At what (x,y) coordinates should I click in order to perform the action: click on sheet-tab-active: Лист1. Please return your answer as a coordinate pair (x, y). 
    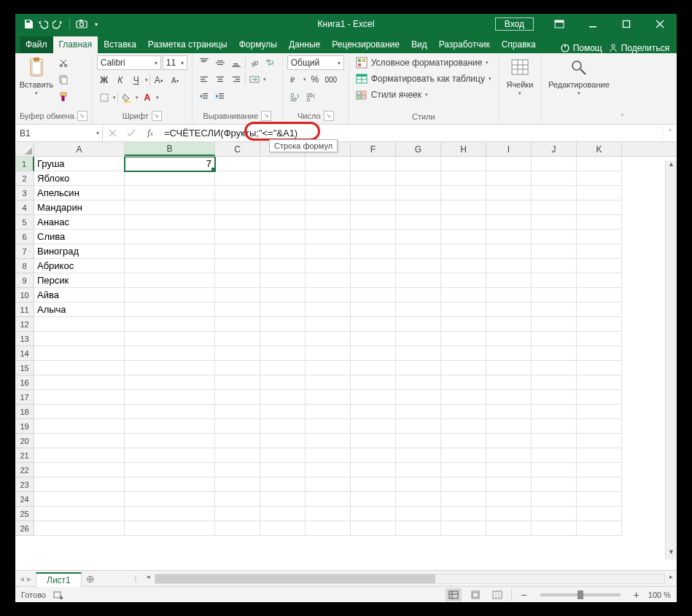
    Looking at the image, I should click on (58, 580).